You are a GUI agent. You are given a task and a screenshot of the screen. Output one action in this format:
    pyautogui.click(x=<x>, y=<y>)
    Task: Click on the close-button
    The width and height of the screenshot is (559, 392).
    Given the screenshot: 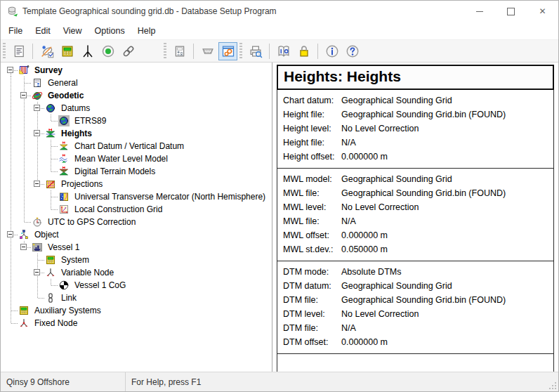 What is the action you would take?
    pyautogui.click(x=542, y=11)
    